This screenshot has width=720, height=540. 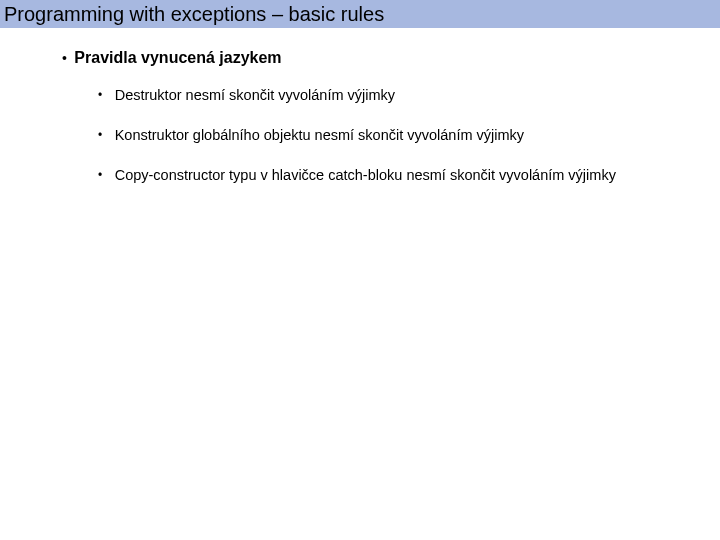 What do you see at coordinates (409, 135) in the screenshot?
I see `list-item: • Konstruktor globálního objektu nesmí s…` at bounding box center [409, 135].